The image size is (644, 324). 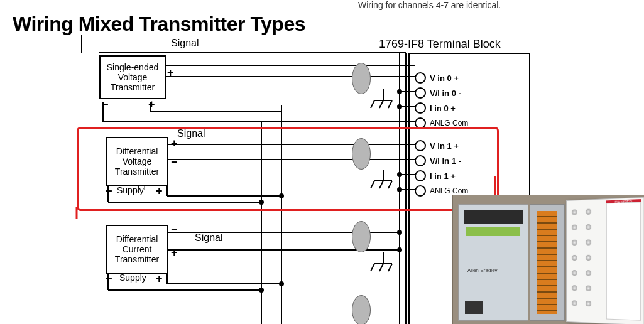 I want to click on io-module, so click(x=547, y=262).